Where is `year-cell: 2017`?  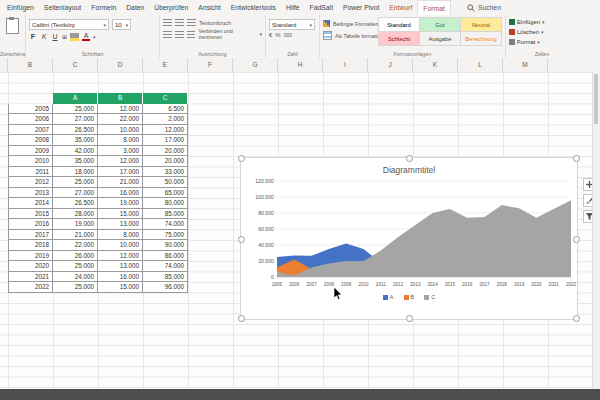 year-cell: 2017 is located at coordinates (30, 236).